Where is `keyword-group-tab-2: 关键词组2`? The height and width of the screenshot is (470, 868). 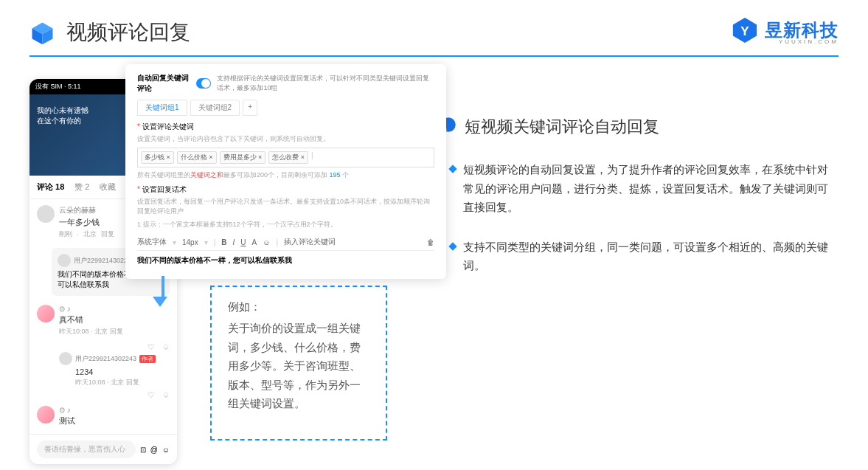
keyword-group-tab-2: 关键词组2 is located at coordinates (215, 108).